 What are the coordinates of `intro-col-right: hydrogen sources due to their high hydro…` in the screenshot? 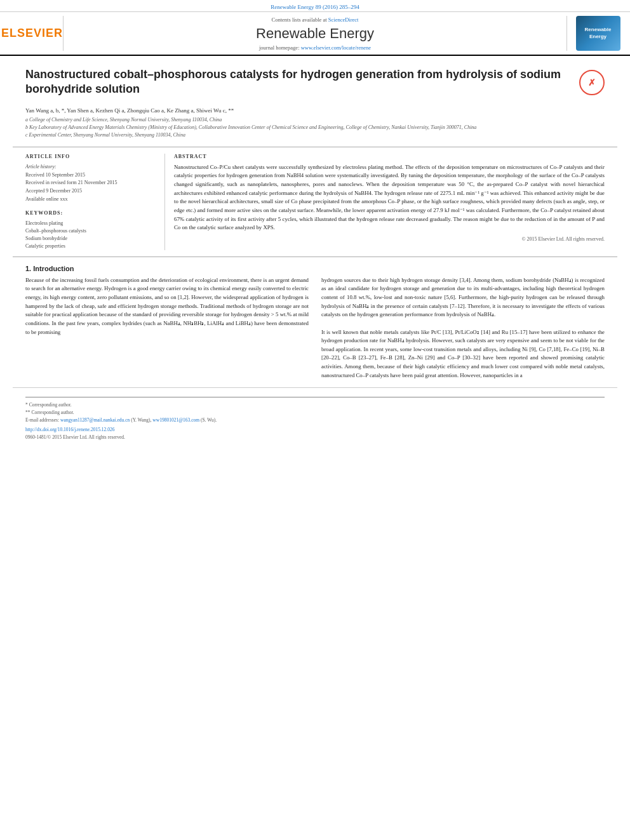 It's located at (463, 328).